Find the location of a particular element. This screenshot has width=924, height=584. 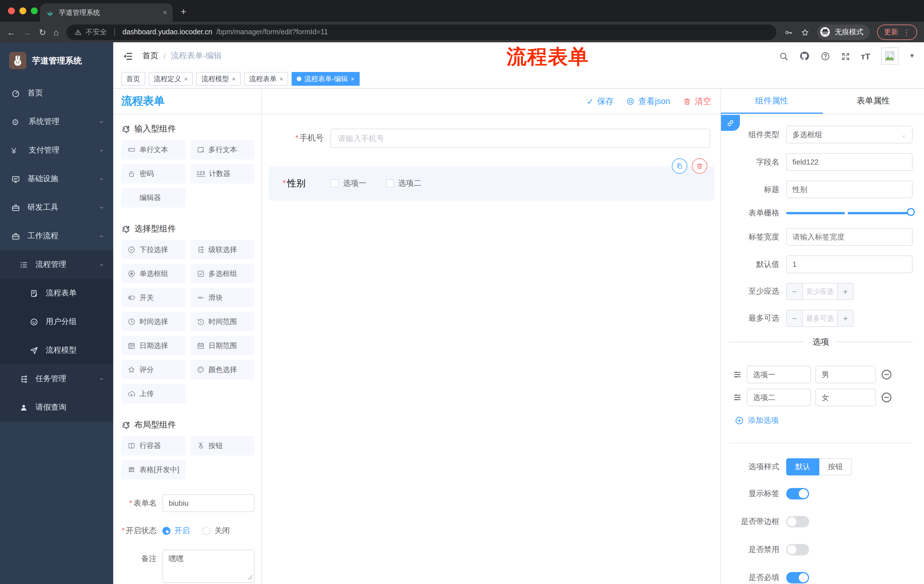

palette-item-date-range: 日期范围 is located at coordinates (222, 346).